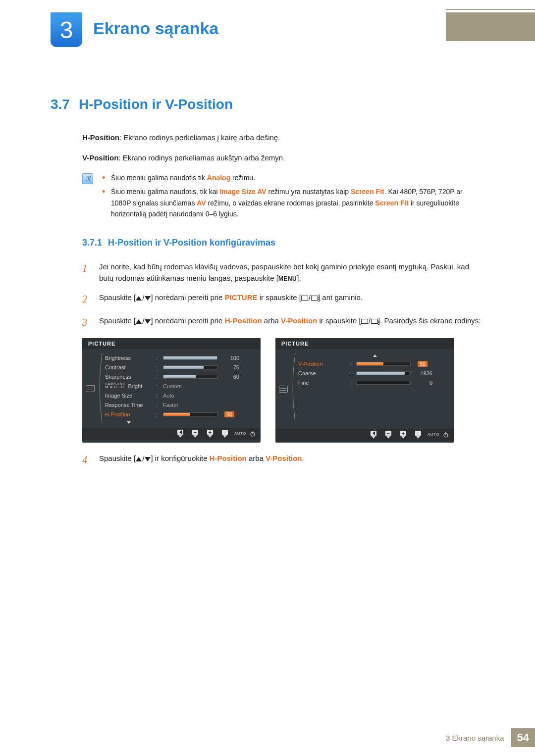 This screenshot has height=756, width=535. What do you see at coordinates (283, 389) in the screenshot?
I see `osd-2-side-icon-col` at bounding box center [283, 389].